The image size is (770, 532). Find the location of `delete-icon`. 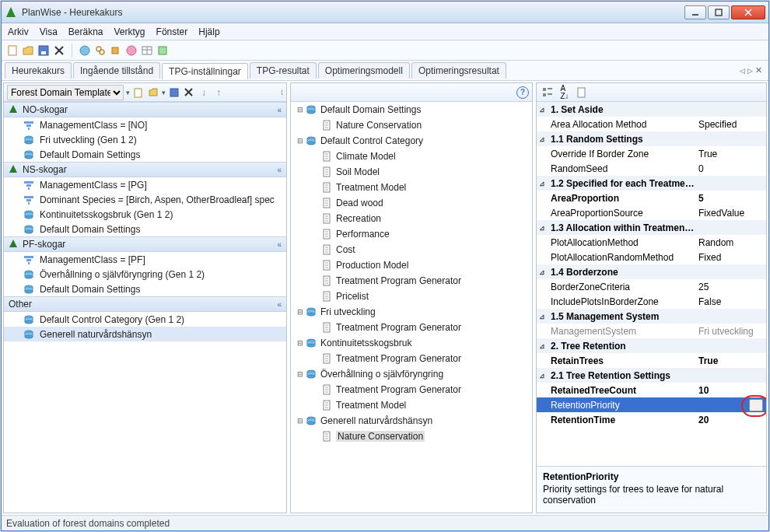

delete-icon is located at coordinates (59, 51).